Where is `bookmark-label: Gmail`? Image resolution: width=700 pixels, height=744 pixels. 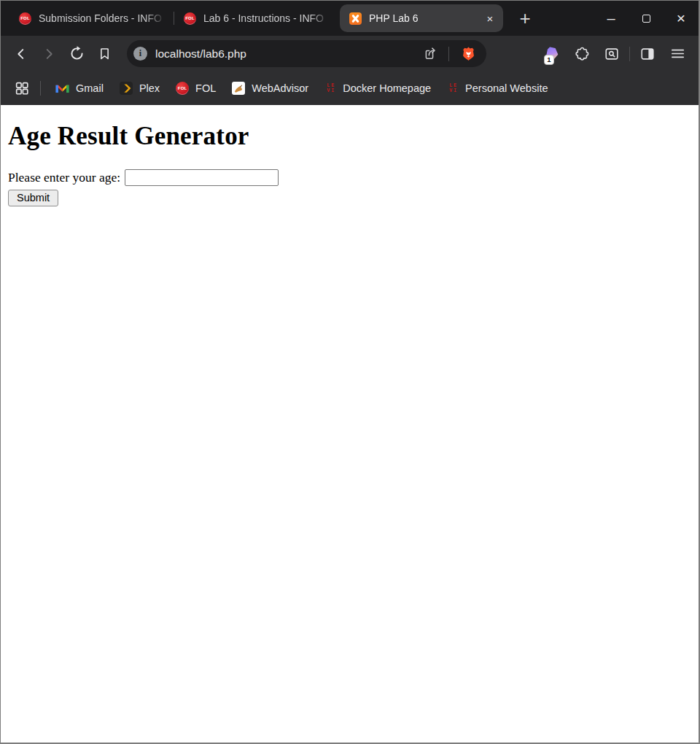
bookmark-label: Gmail is located at coordinates (90, 88).